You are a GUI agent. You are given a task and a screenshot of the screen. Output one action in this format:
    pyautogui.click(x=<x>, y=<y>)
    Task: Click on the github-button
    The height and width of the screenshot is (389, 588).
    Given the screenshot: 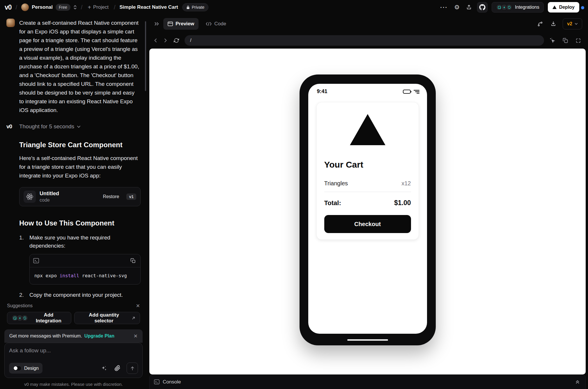 What is the action you would take?
    pyautogui.click(x=482, y=7)
    